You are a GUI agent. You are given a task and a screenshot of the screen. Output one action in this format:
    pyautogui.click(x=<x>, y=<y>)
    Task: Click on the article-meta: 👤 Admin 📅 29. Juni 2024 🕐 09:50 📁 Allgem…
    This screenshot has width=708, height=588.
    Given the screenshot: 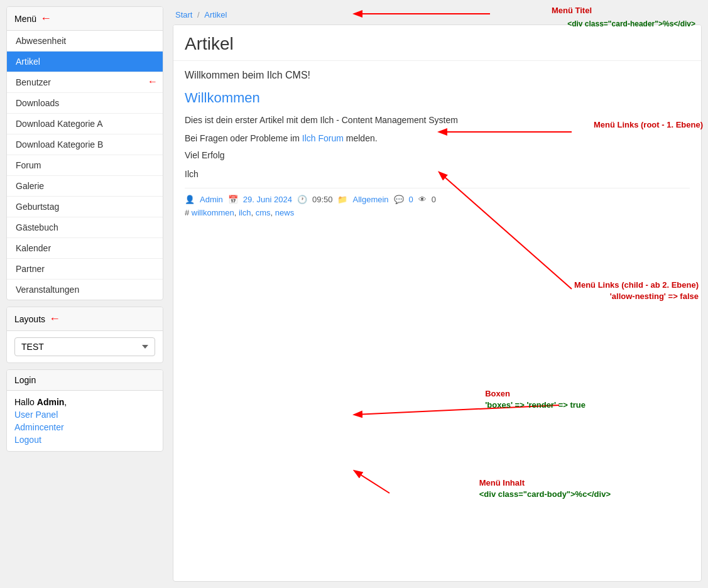 What is the action you would take?
    pyautogui.click(x=437, y=196)
    